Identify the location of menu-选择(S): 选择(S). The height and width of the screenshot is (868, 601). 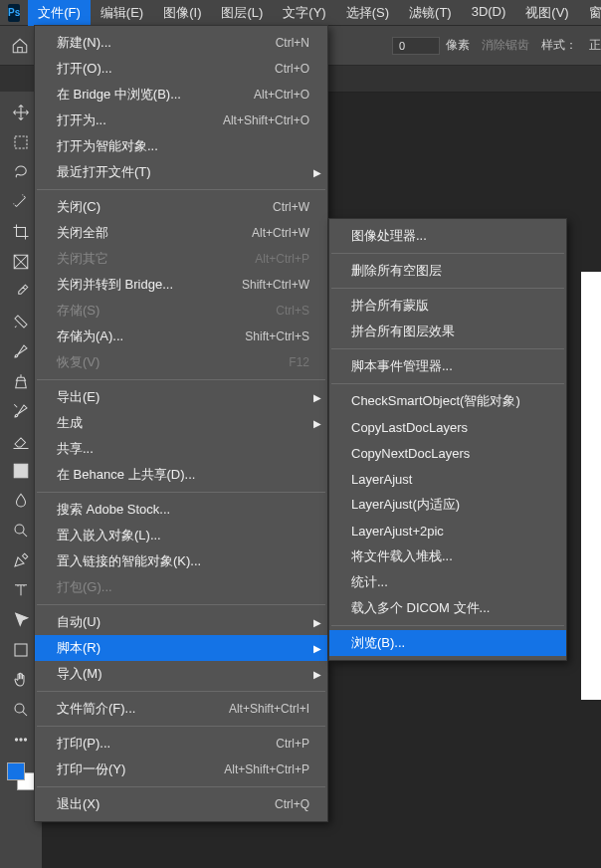
(368, 13).